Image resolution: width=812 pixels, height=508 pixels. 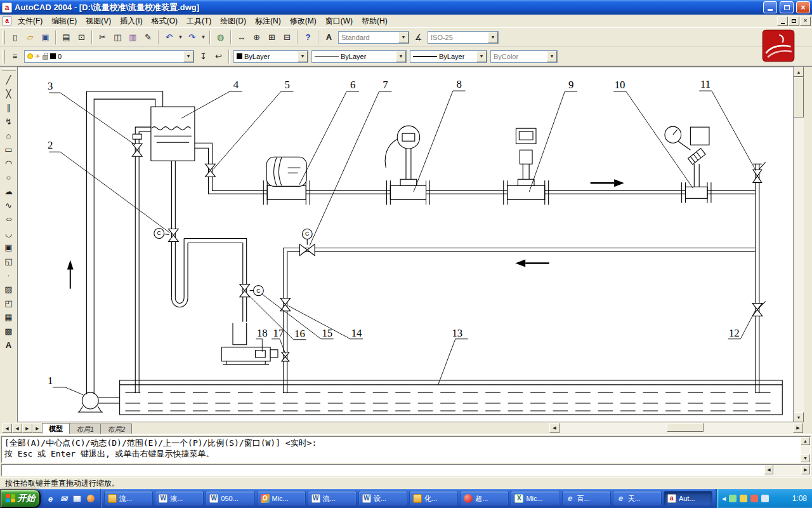 I want to click on make-block-tool-button: ◱, so click(x=9, y=262).